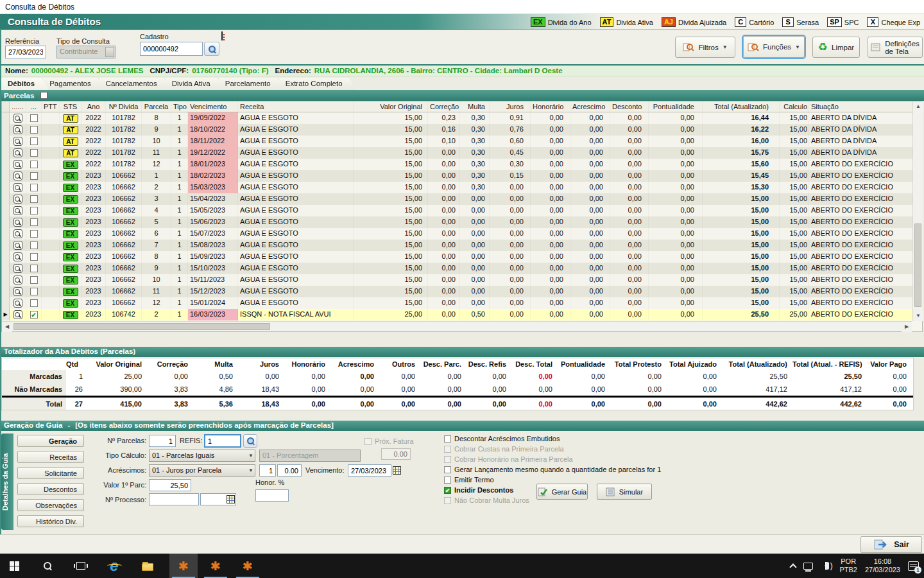 The height and width of the screenshot is (578, 924). Describe the element at coordinates (741, 107) in the screenshot. I see `column-header: Total (Atualizado)` at that location.